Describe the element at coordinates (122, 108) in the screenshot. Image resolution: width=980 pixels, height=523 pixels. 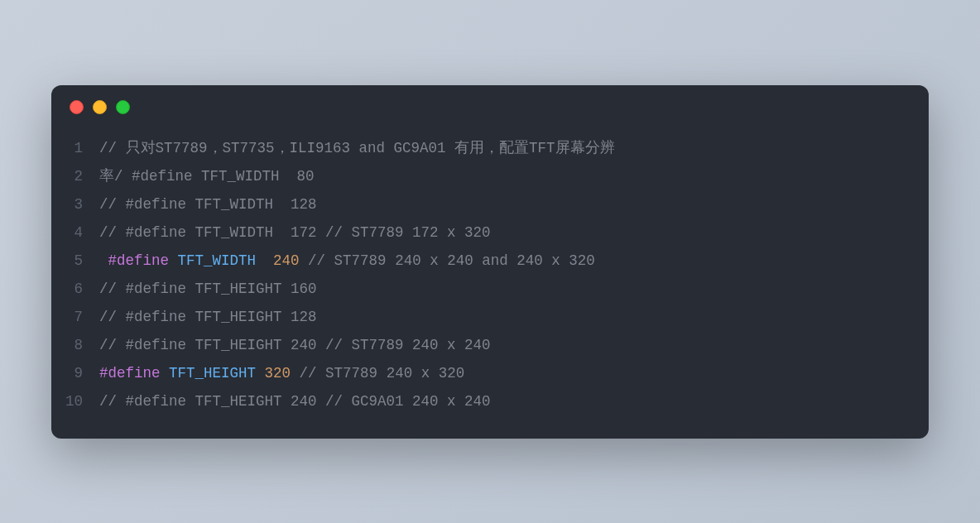
I see `maximize-icon` at that location.